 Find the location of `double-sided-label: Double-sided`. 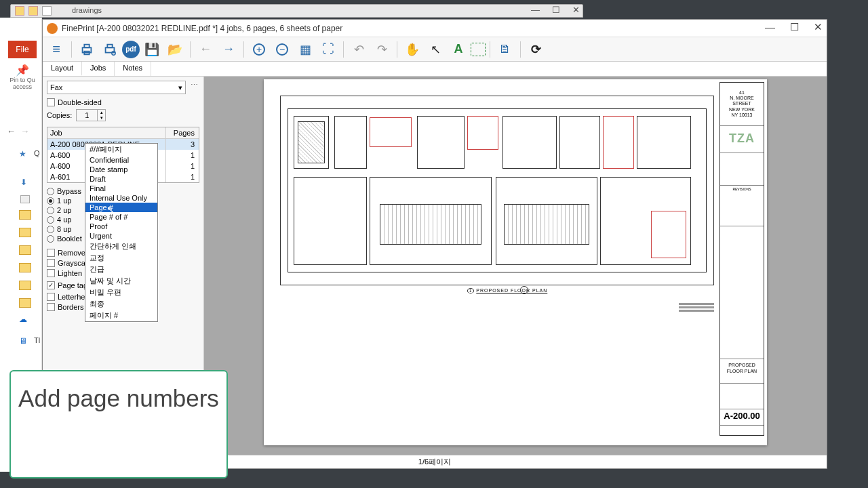

double-sided-label: Double-sided is located at coordinates (80, 102).